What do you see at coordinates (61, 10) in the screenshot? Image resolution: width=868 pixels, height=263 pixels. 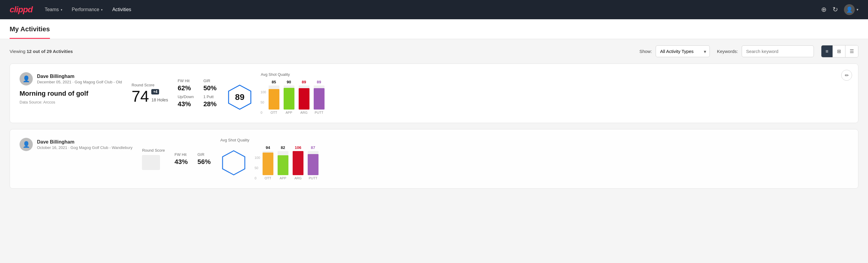 I see `teams-chevron-icon: ▾` at bounding box center [61, 10].